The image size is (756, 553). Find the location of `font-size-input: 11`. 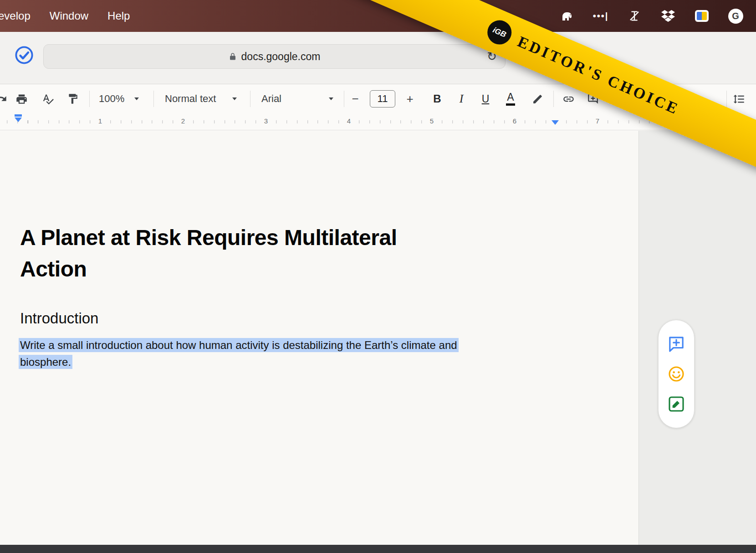

font-size-input: 11 is located at coordinates (383, 99).